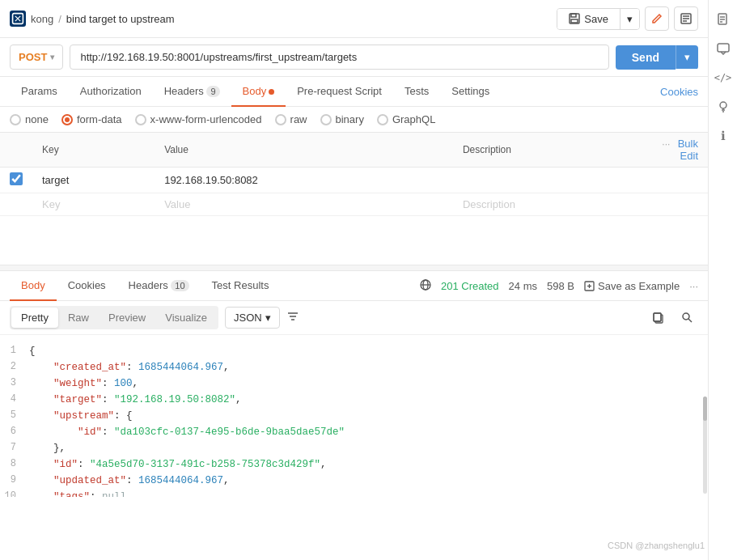  I want to click on history-icon, so click(686, 19).